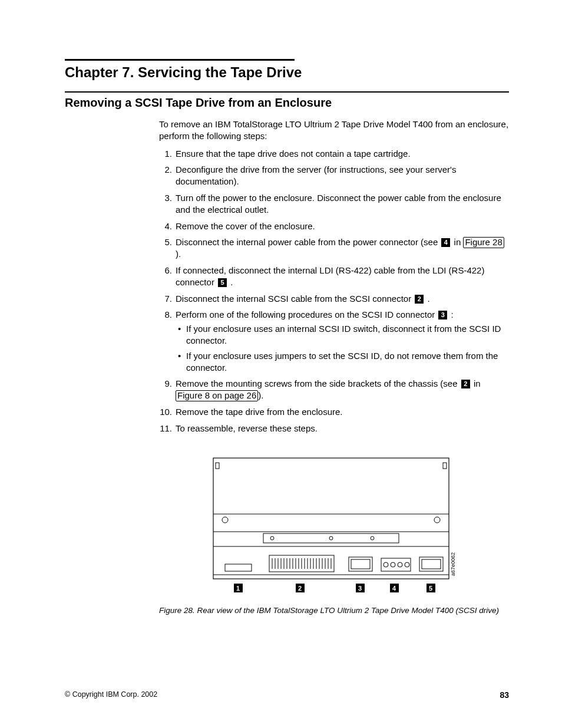 The image size is (562, 728). Describe the element at coordinates (483, 243) in the screenshot. I see `figure-28-link: Figure 28` at that location.